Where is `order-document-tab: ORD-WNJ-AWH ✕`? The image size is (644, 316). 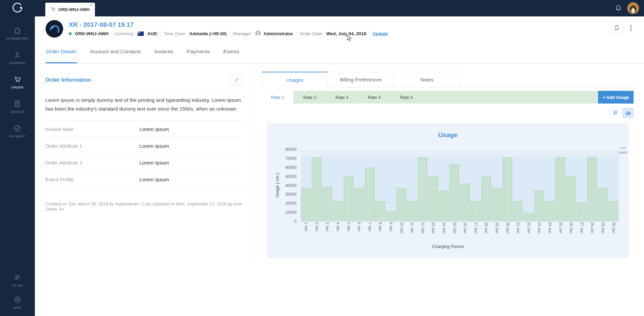
order-document-tab: ORD-WNJ-AWH ✕ is located at coordinates (70, 9).